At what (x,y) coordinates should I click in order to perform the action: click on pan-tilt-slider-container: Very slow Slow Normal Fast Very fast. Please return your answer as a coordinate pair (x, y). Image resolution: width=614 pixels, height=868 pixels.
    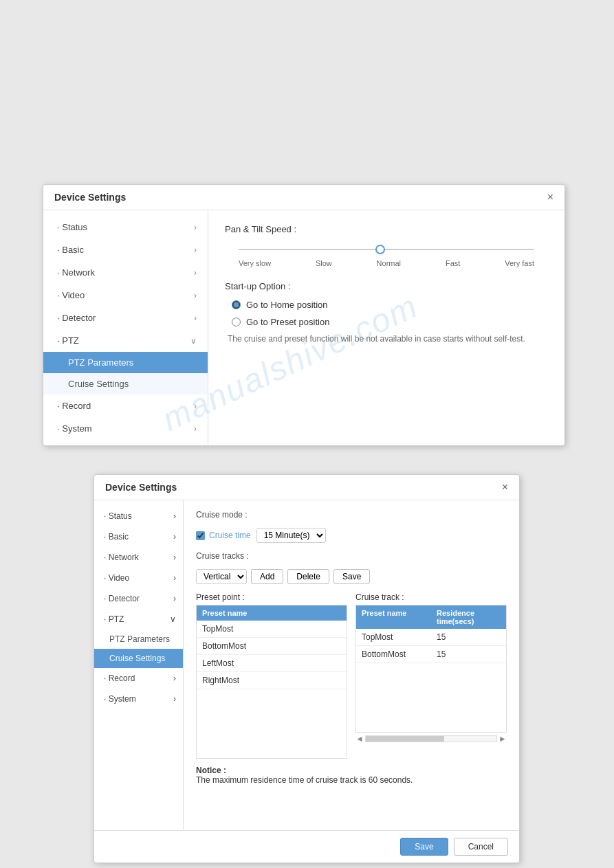
    Looking at the image, I should click on (386, 255).